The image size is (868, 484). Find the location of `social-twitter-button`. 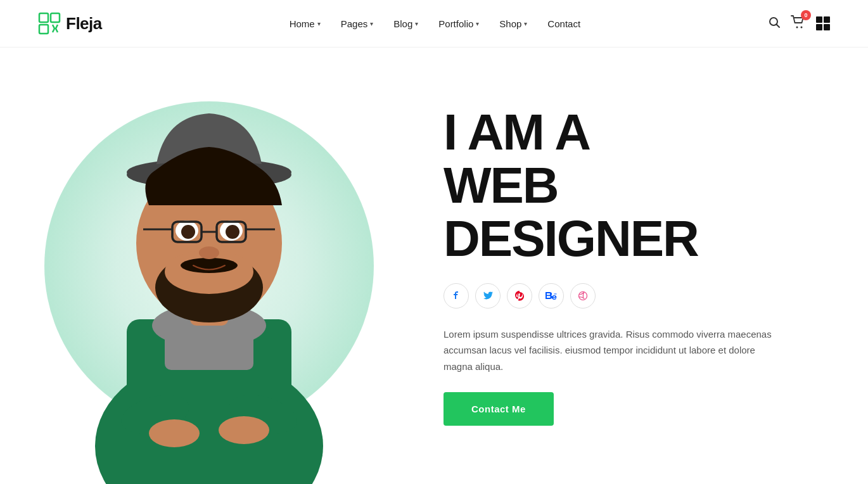

social-twitter-button is located at coordinates (488, 296).